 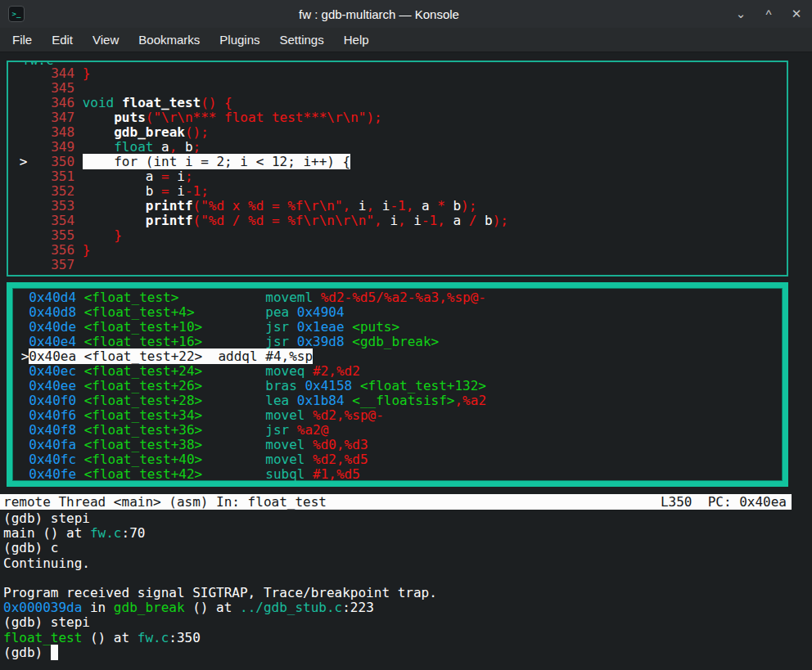 What do you see at coordinates (379, 15) in the screenshot?
I see `window-title: fw : gdb-multiarch — Konsole` at bounding box center [379, 15].